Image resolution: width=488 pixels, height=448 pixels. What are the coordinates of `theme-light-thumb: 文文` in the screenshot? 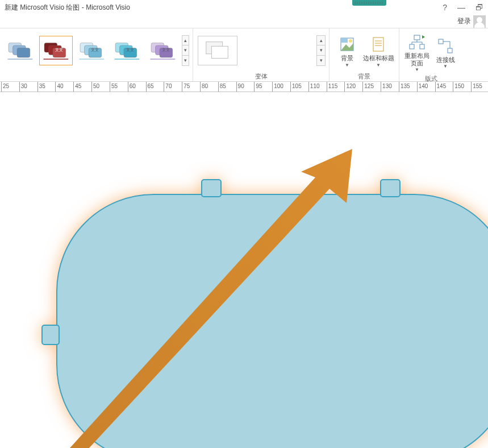 It's located at (92, 51).